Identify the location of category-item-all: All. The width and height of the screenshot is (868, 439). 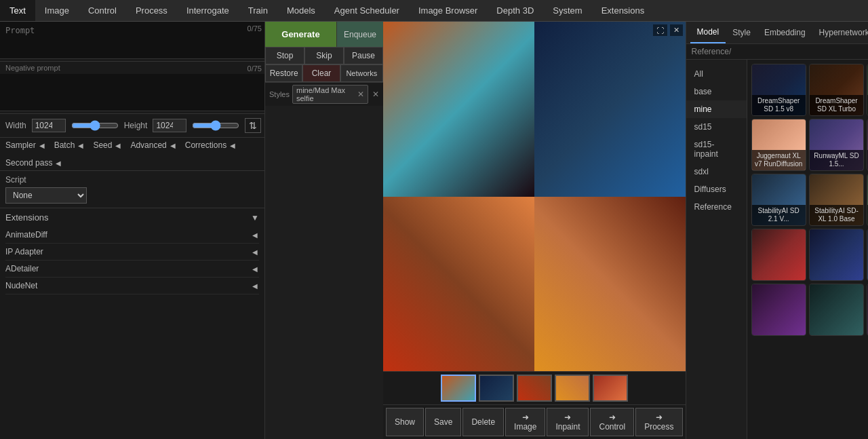
(716, 74).